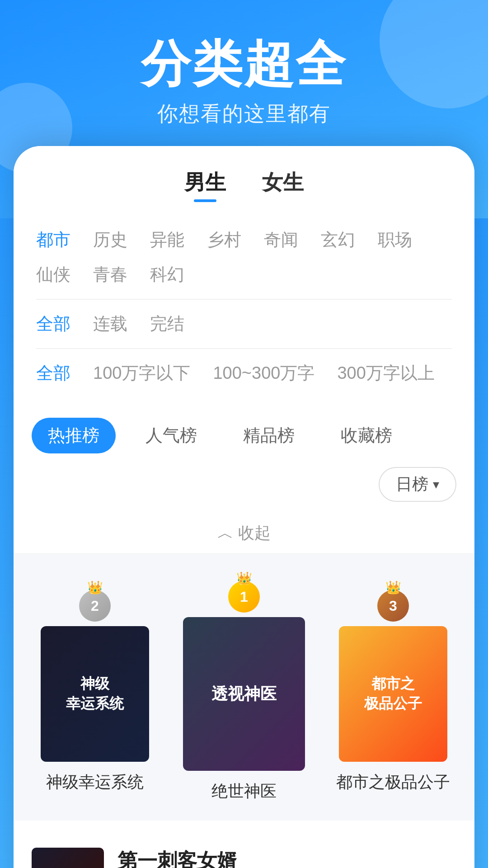 The width and height of the screenshot is (488, 868). What do you see at coordinates (338, 240) in the screenshot?
I see `filter-xuanhuan: 玄幻` at bounding box center [338, 240].